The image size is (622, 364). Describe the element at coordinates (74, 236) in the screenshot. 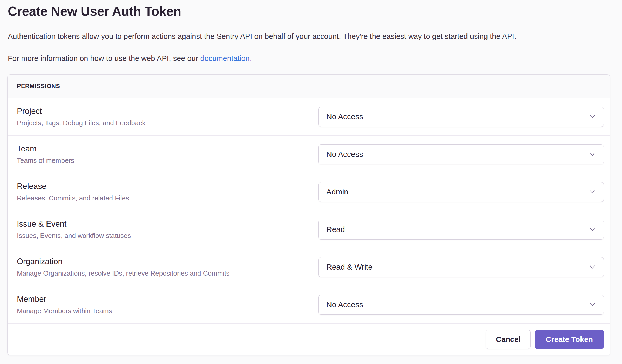

I see `permission-description: Issues, Events, and workflow statuses` at that location.